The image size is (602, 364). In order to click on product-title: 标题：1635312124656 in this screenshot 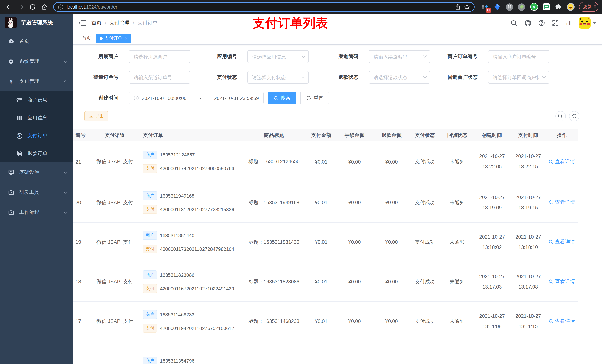, I will do `click(274, 162)`.